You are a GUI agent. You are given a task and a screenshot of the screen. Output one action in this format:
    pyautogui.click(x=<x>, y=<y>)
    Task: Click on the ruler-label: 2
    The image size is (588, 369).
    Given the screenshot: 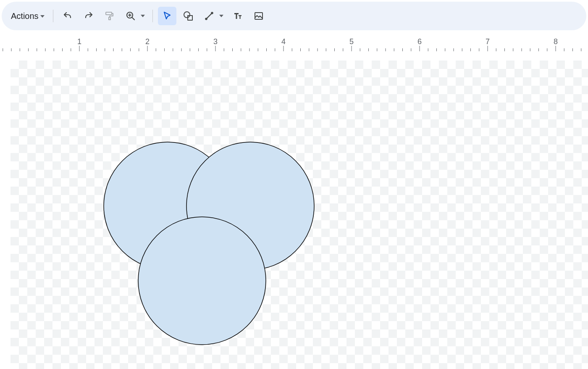 What is the action you would take?
    pyautogui.click(x=147, y=42)
    